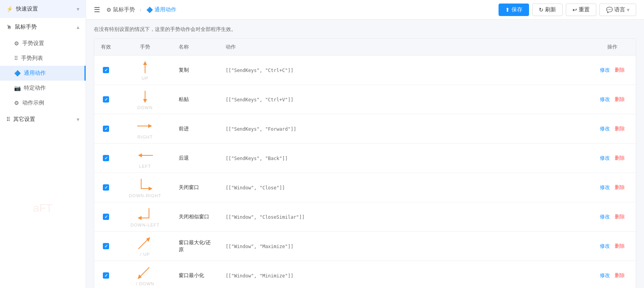 The height and width of the screenshot is (288, 644). I want to click on general-action-label: 通用动作, so click(35, 73).